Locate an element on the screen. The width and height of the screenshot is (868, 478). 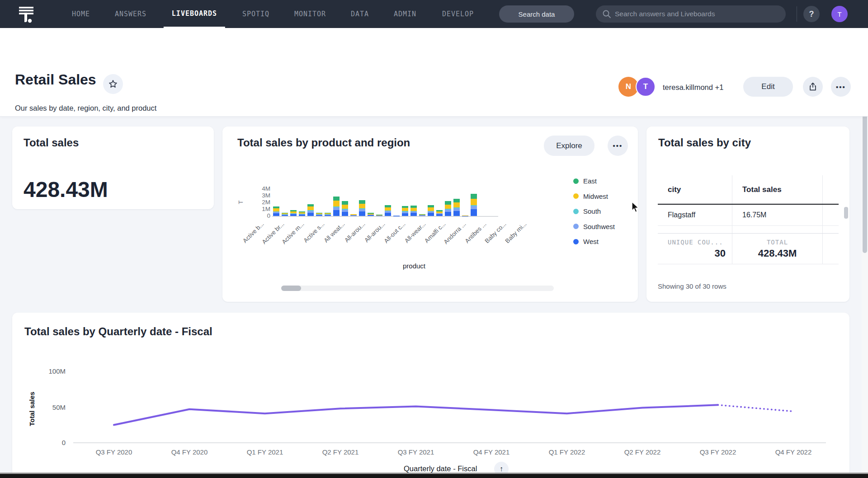
chart-hscrollbar-thumb is located at coordinates (291, 288).